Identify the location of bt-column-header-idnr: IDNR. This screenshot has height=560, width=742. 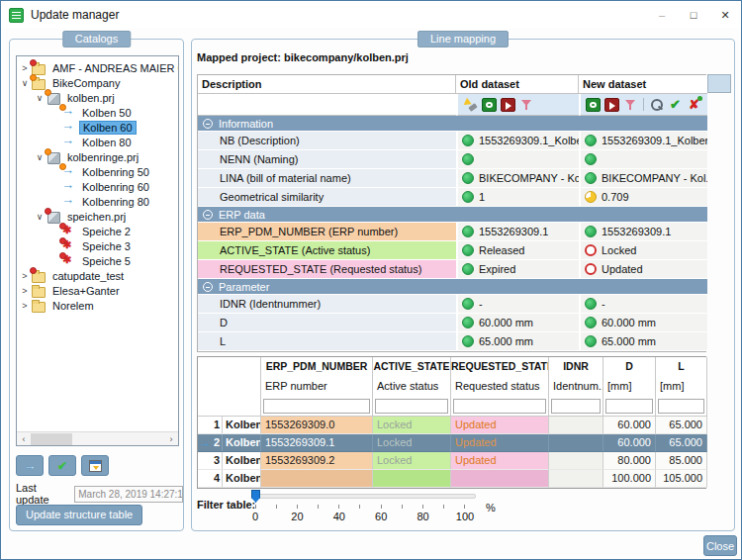
(576, 367).